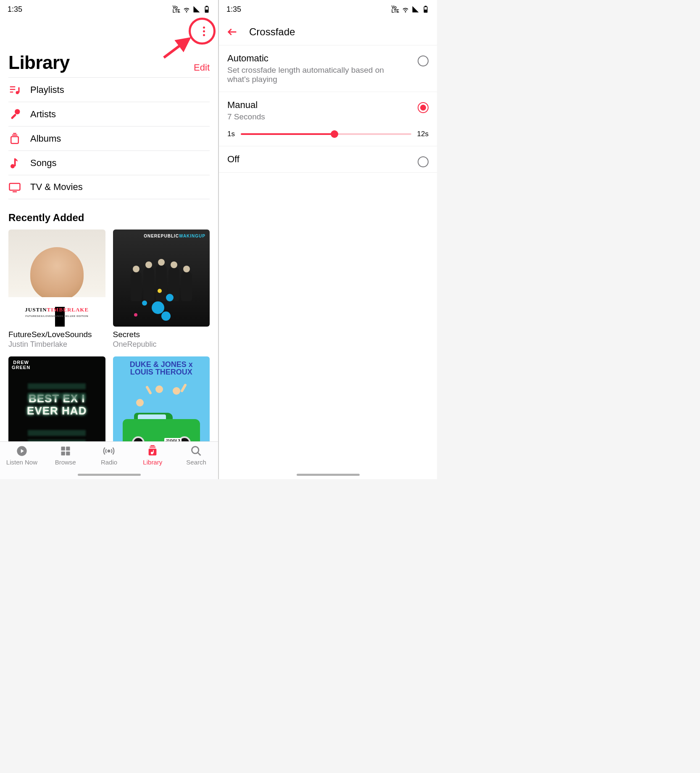 This screenshot has height=773, width=700. Describe the element at coordinates (109, 462) in the screenshot. I see `tab-label: Radio` at that location.